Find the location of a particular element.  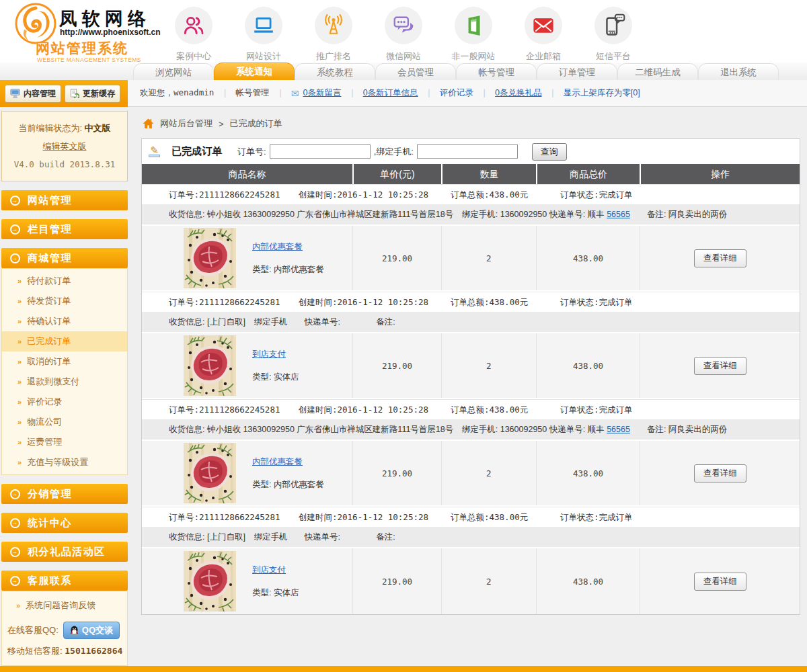

tab-logout: 退出系统 is located at coordinates (738, 71).